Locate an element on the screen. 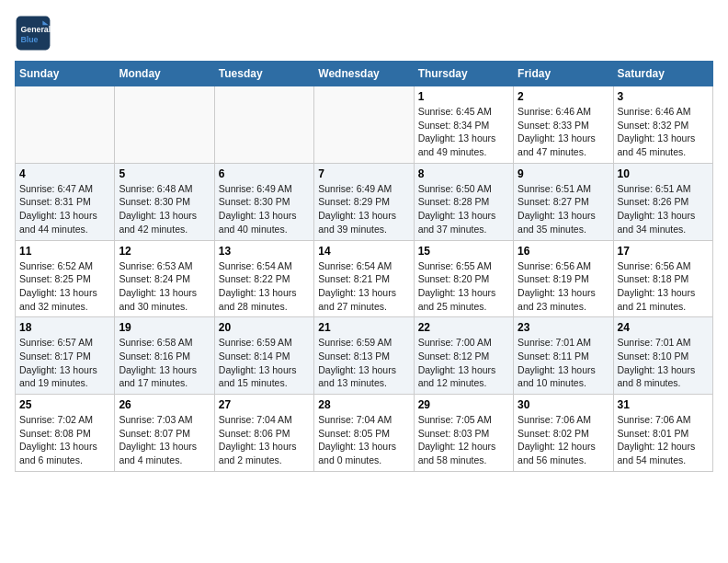  weekday-header-thursday: Thursday is located at coordinates (463, 74).